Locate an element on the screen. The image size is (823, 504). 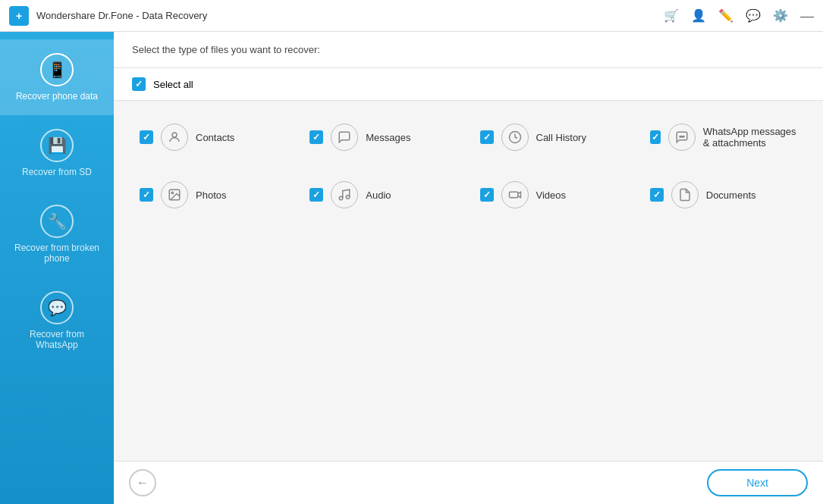
app-logo: + is located at coordinates (19, 16).